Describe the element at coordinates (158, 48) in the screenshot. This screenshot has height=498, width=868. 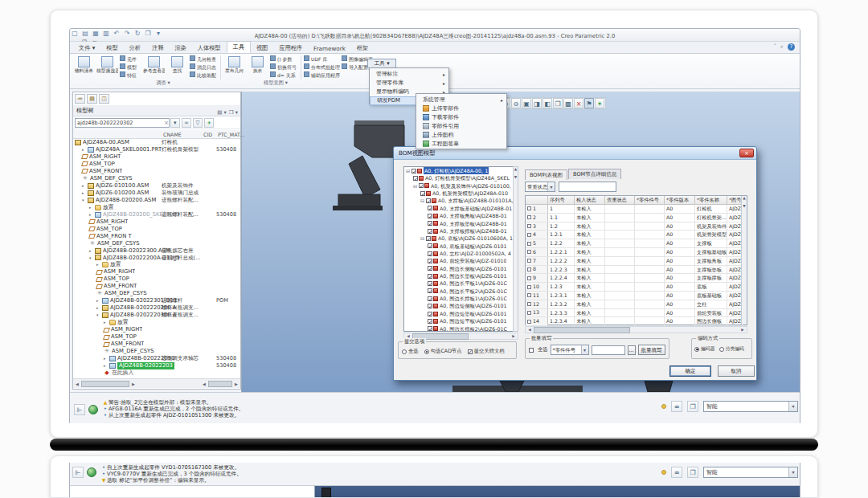
I see `ribbon-tab: 注释` at that location.